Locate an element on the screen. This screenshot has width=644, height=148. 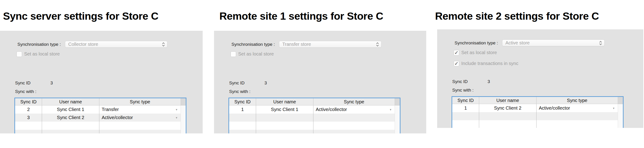
table-row: 2 Sync Client 1 Transfer▼ is located at coordinates (100, 110).